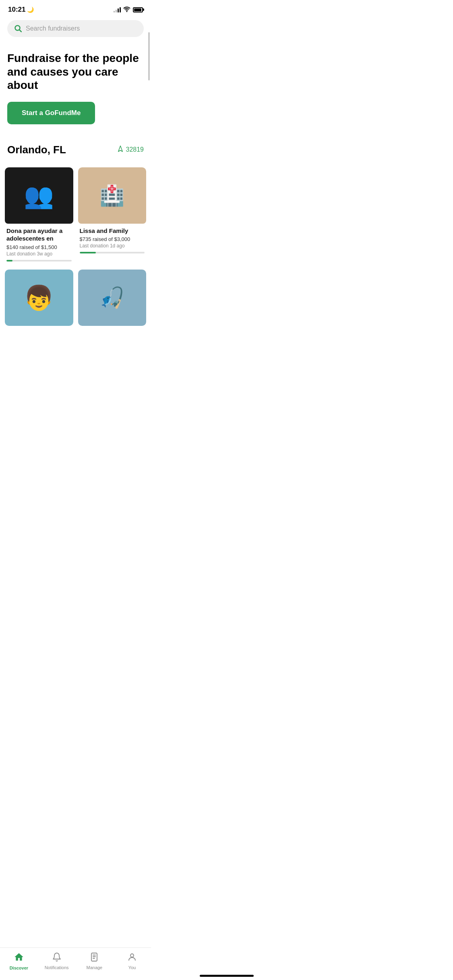 This screenshot has height=980, width=453. What do you see at coordinates (39, 298) in the screenshot?
I see `card-image-teen` at bounding box center [39, 298].